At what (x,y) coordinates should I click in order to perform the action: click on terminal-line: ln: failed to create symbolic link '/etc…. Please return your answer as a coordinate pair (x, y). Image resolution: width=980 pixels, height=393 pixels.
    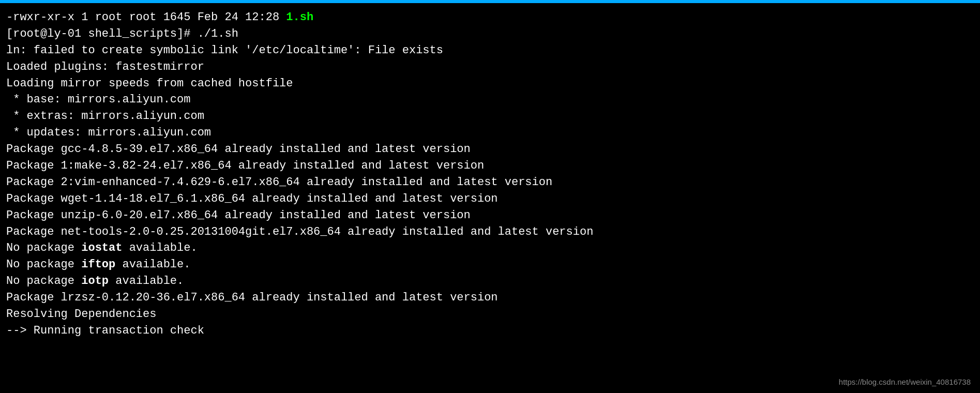
    Looking at the image, I should click on (490, 51).